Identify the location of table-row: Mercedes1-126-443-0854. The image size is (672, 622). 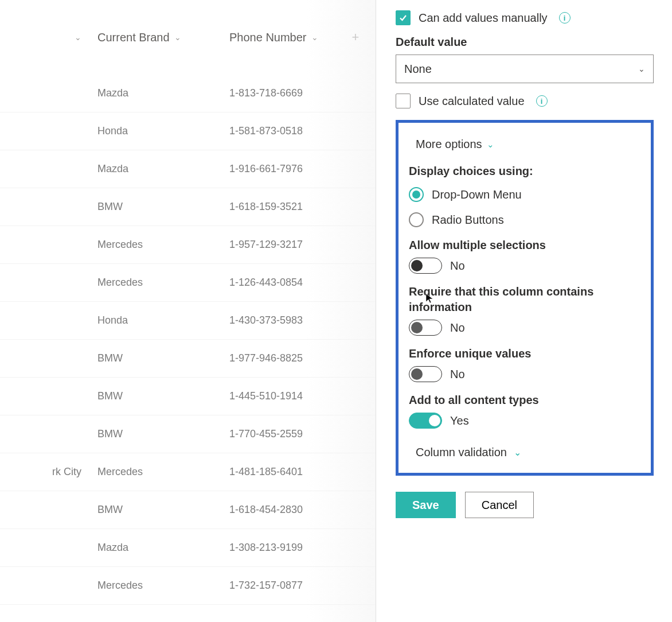
(188, 283).